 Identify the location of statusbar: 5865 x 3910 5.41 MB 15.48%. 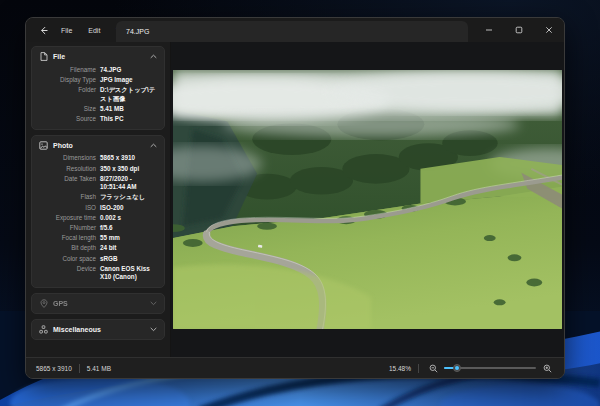
(295, 368).